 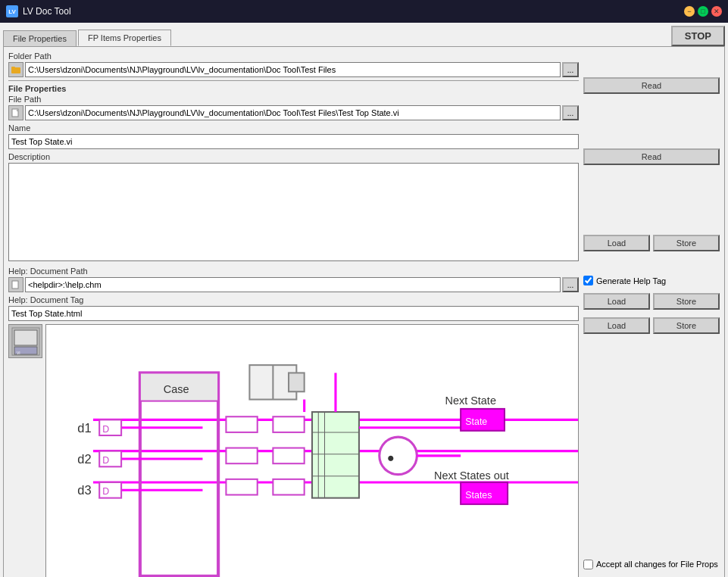 I want to click on read-button-1: Read, so click(x=651, y=86).